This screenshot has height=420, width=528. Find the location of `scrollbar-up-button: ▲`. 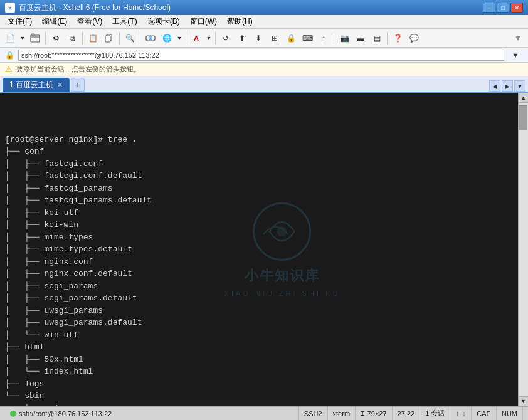

scrollbar-up-button: ▲ is located at coordinates (524, 98).